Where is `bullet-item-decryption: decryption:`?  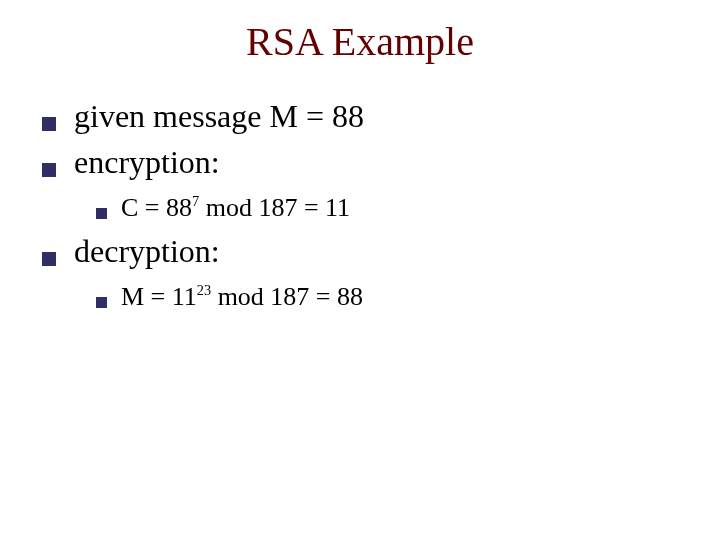 bullet-item-decryption: decryption: is located at coordinates (366, 251).